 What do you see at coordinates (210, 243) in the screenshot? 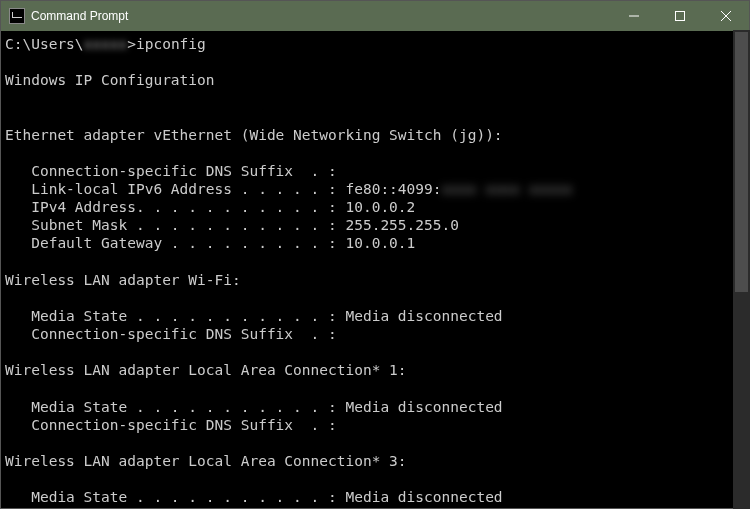
I see `kv-row: Default Gateway . . . . . . . . . : 10.0…` at bounding box center [210, 243].